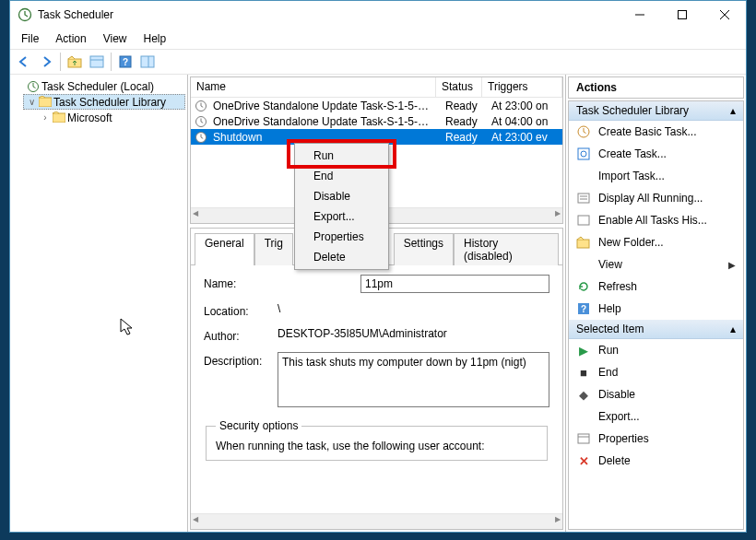 The height and width of the screenshot is (540, 756). I want to click on description-field, so click(413, 380).